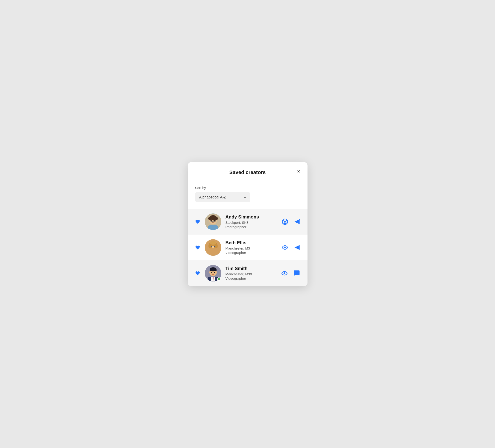  I want to click on view-button-beth, so click(285, 247).